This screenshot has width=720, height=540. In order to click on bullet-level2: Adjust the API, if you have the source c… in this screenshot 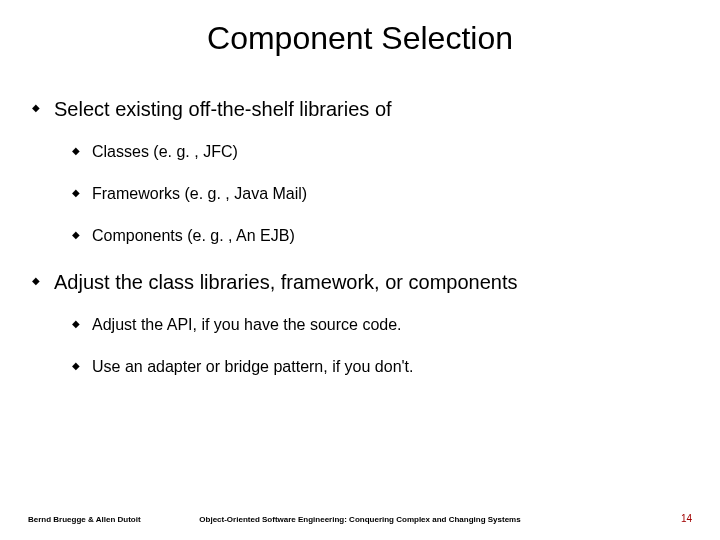, I will do `click(380, 325)`.